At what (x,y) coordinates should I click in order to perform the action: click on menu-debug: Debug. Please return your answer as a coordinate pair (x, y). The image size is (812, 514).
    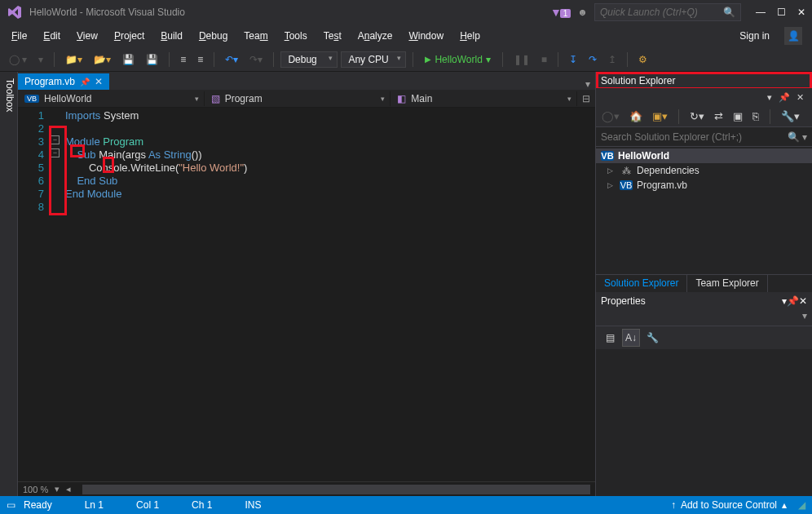
    Looking at the image, I should click on (214, 36).